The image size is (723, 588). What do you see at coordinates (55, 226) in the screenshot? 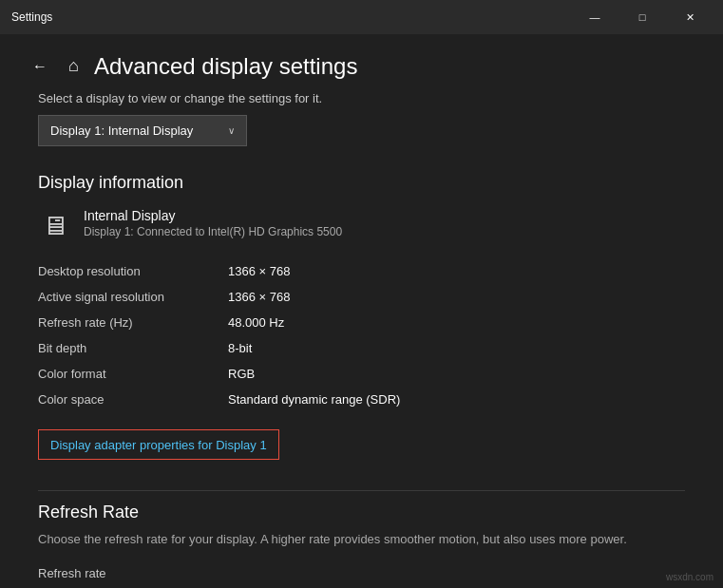
I see `monitor-icon: 🖥` at bounding box center [55, 226].